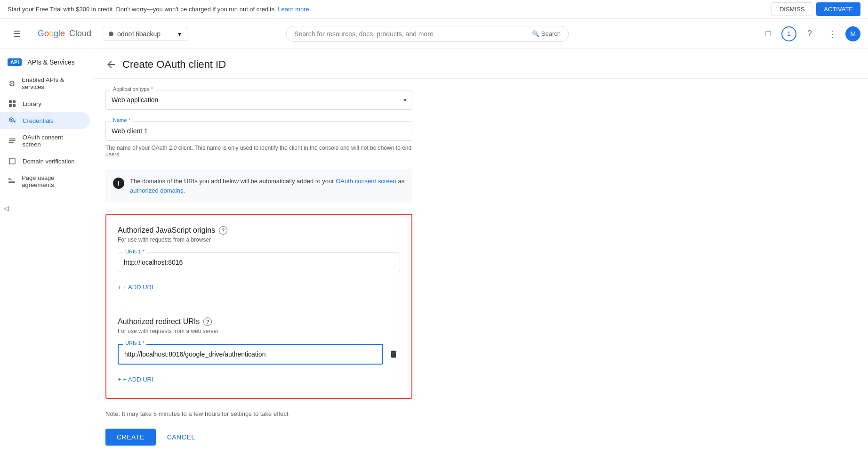  What do you see at coordinates (481, 64) in the screenshot?
I see `page-header: Create OAuth client ID` at bounding box center [481, 64].